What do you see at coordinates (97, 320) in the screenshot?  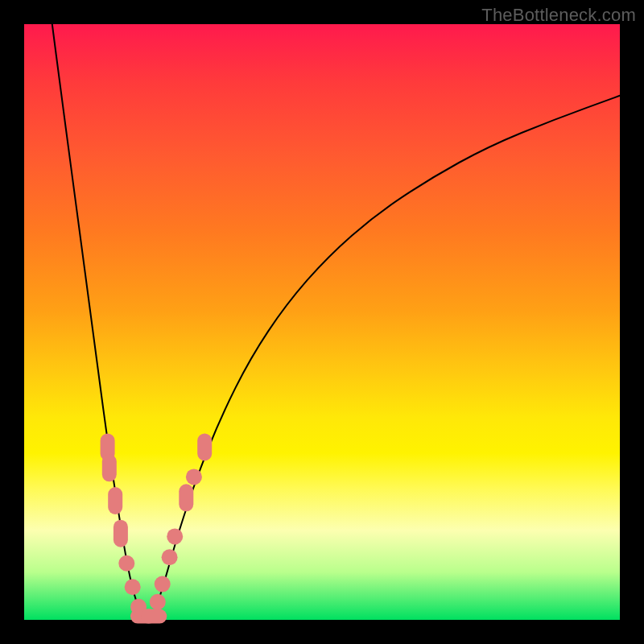 I see `curve-left-branch` at bounding box center [97, 320].